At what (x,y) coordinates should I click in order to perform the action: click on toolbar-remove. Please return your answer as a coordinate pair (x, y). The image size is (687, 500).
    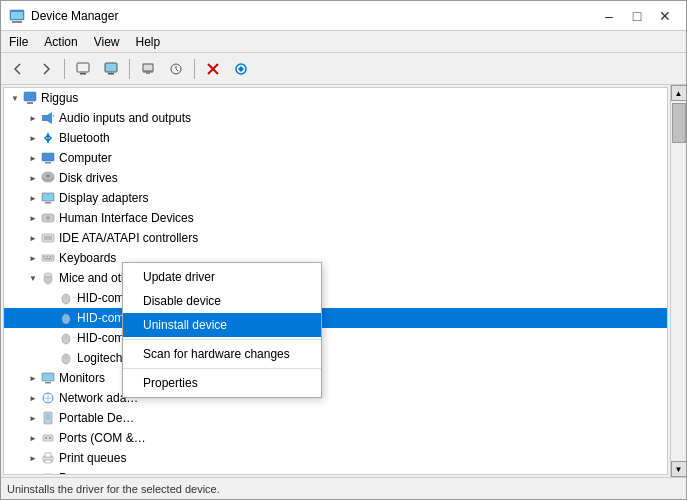
    Looking at the image, I should click on (213, 69).